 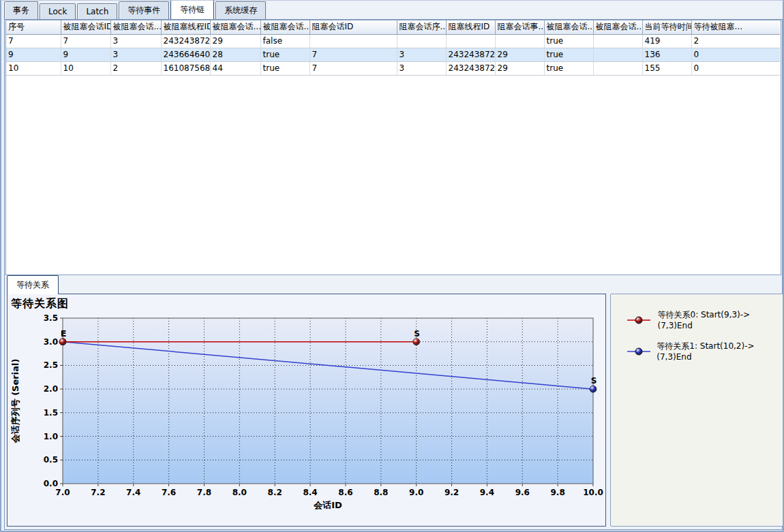 I want to click on column-header: 序号, so click(x=33, y=27).